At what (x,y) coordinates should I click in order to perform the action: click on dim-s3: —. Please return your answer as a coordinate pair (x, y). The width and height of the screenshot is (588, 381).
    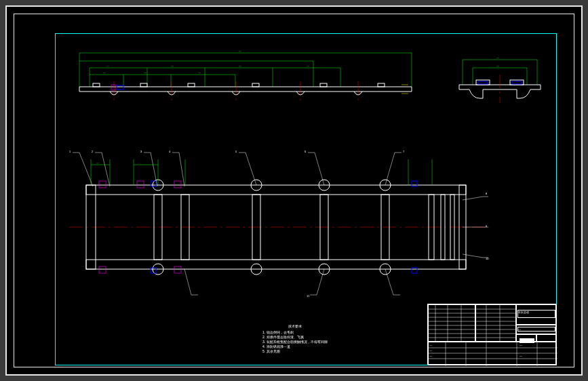
    Looking at the image, I should click on (199, 72).